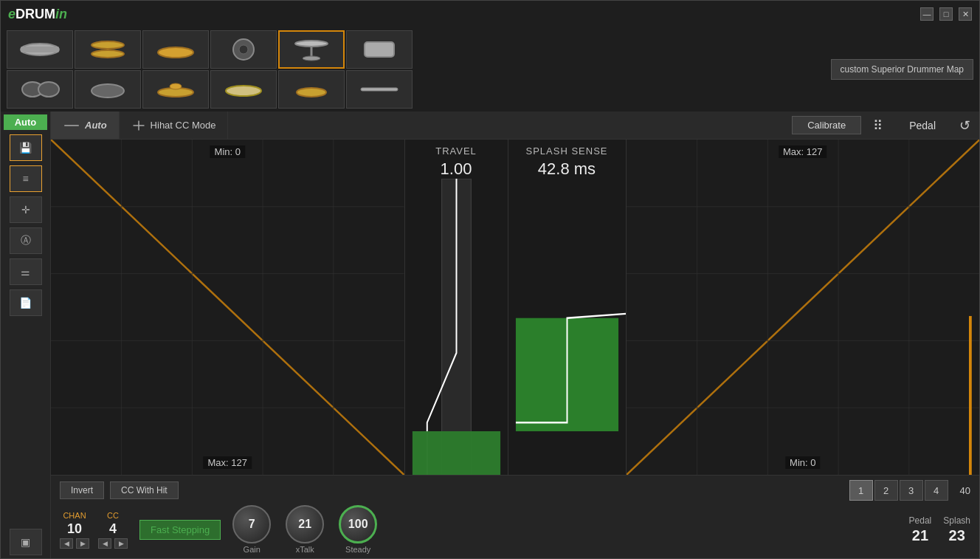 The height and width of the screenshot is (559, 980). What do you see at coordinates (515, 490) in the screenshot?
I see `bottom-row1: Invert CC With Hit 1 2 3 4 40` at bounding box center [515, 490].